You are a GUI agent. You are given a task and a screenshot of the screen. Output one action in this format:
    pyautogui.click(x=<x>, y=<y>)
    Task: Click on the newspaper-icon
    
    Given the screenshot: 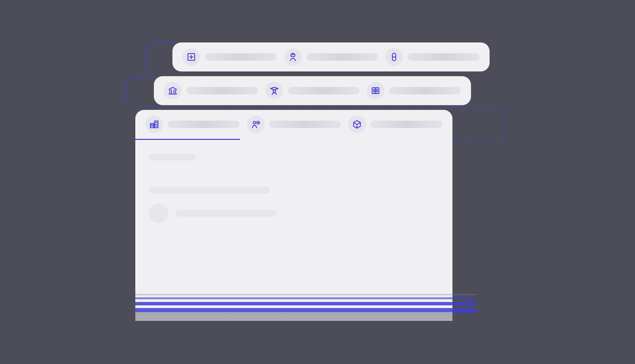 What is the action you would take?
    pyautogui.click(x=376, y=91)
    